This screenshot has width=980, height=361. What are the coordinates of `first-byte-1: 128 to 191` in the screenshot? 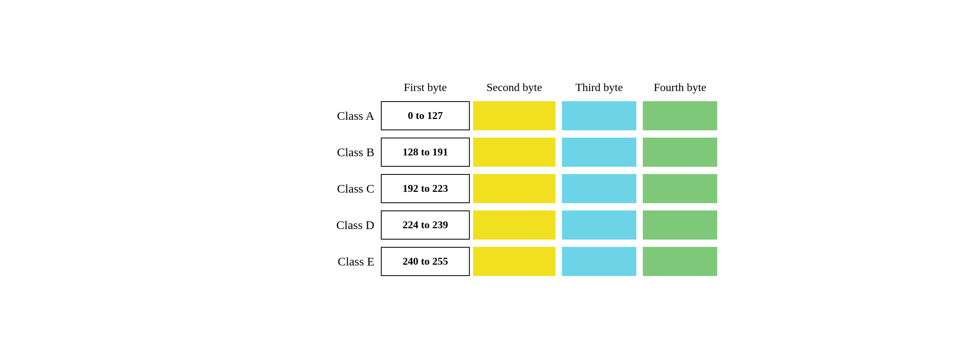 It's located at (425, 152).